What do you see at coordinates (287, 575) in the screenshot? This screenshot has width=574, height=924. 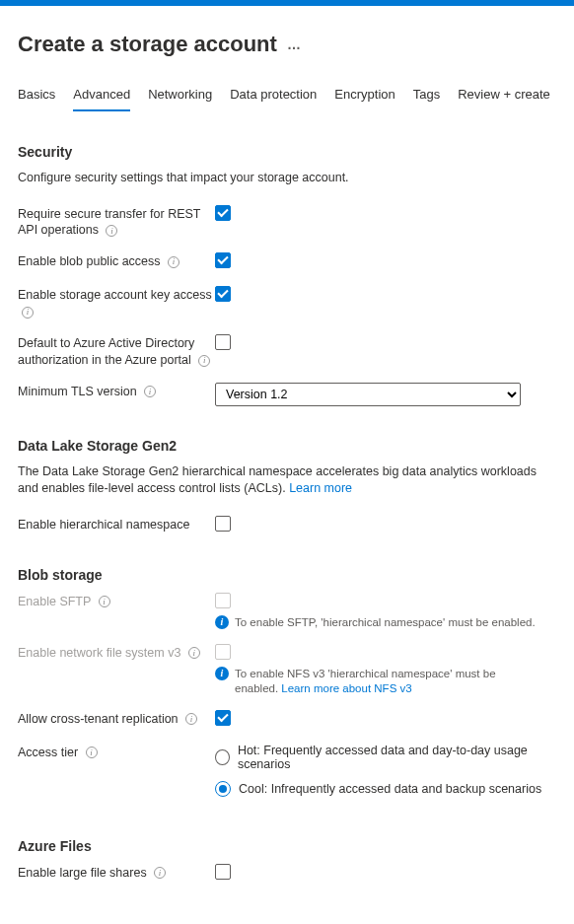 I see `section-blob-title: Blob storage` at bounding box center [287, 575].